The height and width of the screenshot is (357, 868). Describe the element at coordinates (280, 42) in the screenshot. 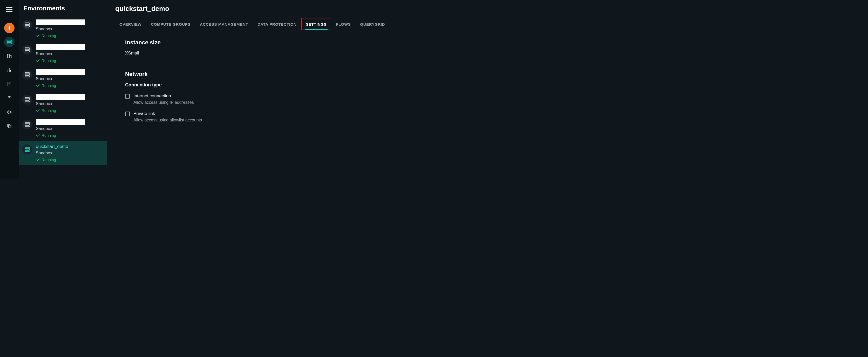

I see `instance-size-heading: Instance size` at that location.